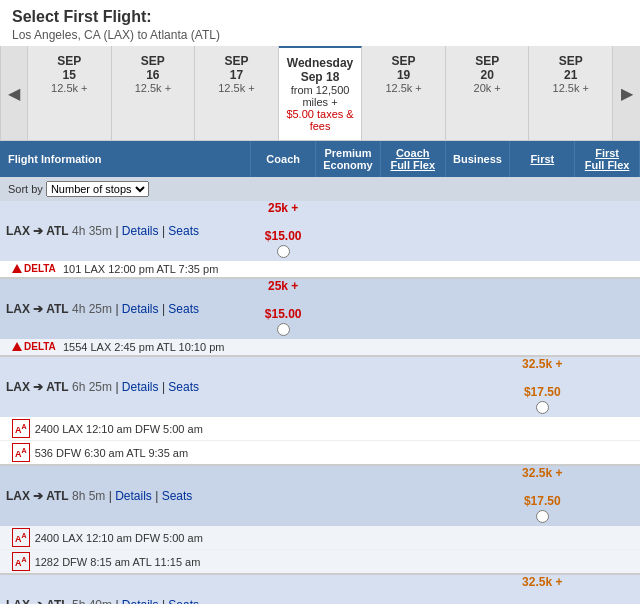 This screenshot has height=604, width=640. Describe the element at coordinates (542, 496) in the screenshot. I see `first-price-header-3: 32.5k +$17.50` at that location.